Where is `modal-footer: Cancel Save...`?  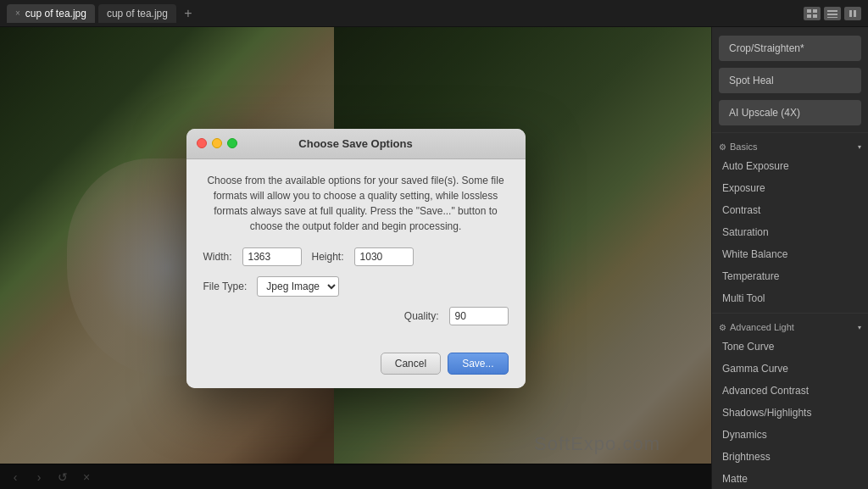 modal-footer: Cancel Save... is located at coordinates (356, 365).